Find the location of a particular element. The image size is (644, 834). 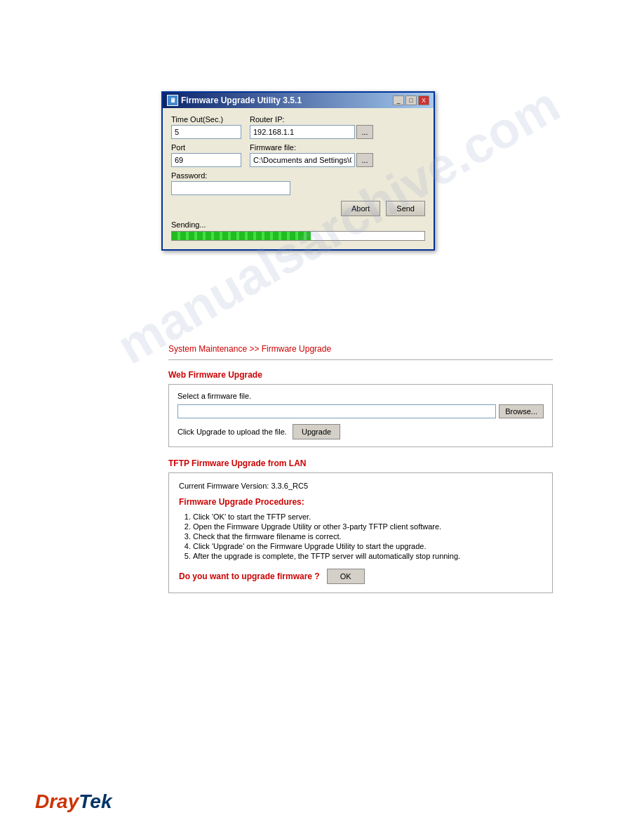

close-button: X is located at coordinates (424, 100).